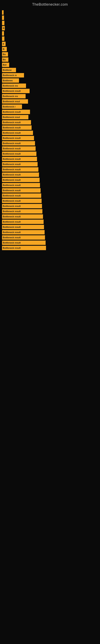 The height and width of the screenshot is (644, 100). What do you see at coordinates (3, 28) in the screenshot?
I see `bottleneck-bar: R` at bounding box center [3, 28].